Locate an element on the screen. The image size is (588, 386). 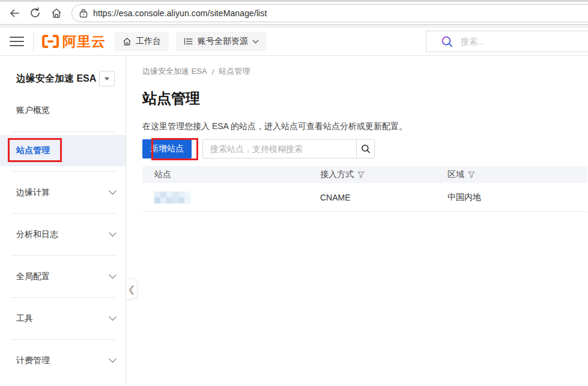
sidebar-item-tools: 工具 is located at coordinates (64, 318).